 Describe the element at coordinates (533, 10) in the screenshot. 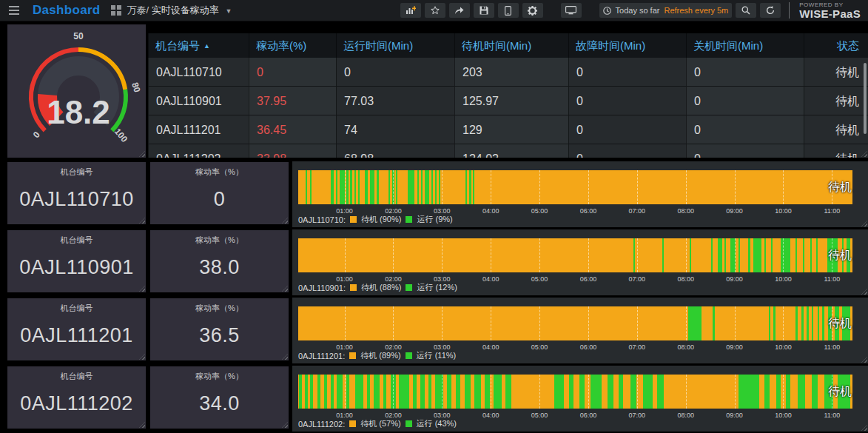

I see `settings-button` at that location.